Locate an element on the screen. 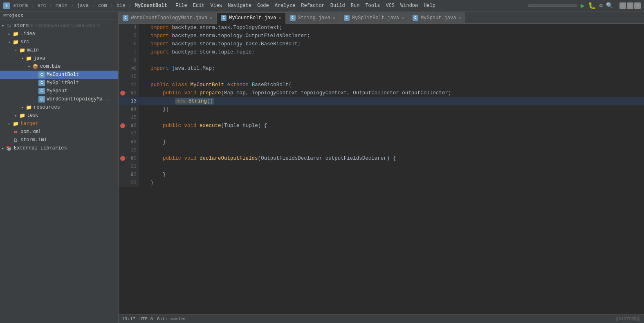 This screenshot has height=323, width=644. gutter-22: ⊟ 22 is located at coordinates (129, 175).